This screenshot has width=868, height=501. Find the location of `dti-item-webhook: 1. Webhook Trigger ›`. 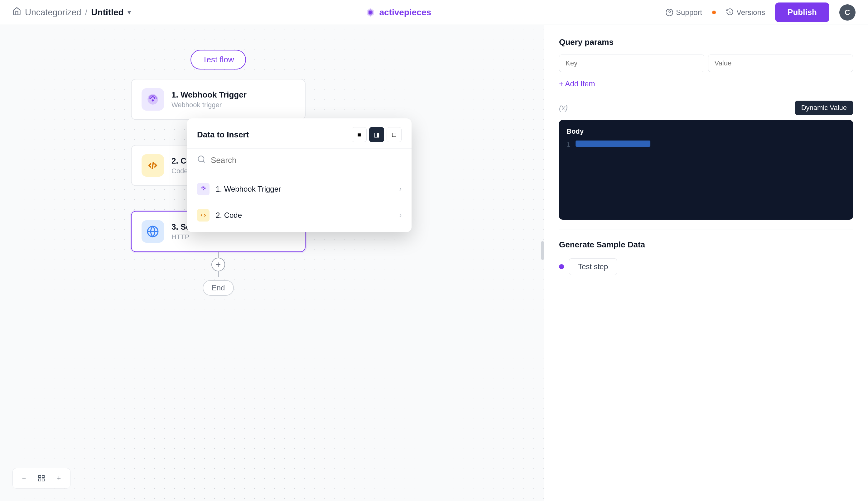

dti-item-webhook: 1. Webhook Trigger › is located at coordinates (299, 189).